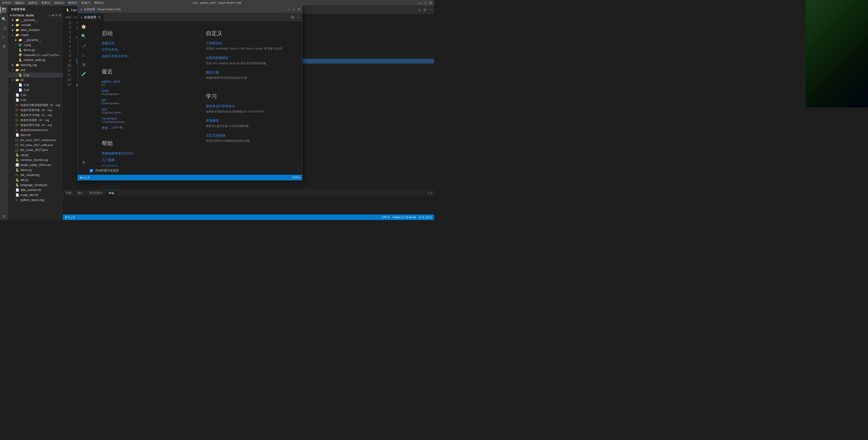  I want to click on show-welcome-checkbox, so click(91, 171).